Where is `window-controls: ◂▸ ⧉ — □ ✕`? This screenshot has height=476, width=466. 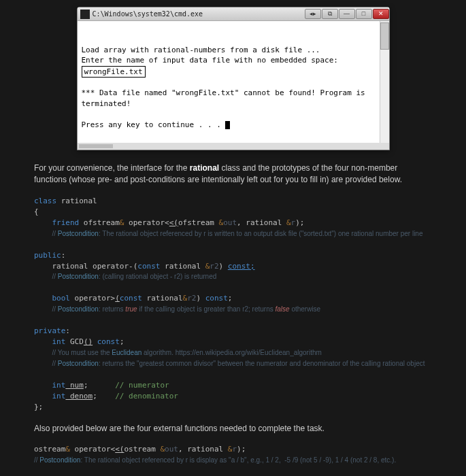 window-controls: ◂▸ ⧉ — □ ✕ is located at coordinates (347, 14).